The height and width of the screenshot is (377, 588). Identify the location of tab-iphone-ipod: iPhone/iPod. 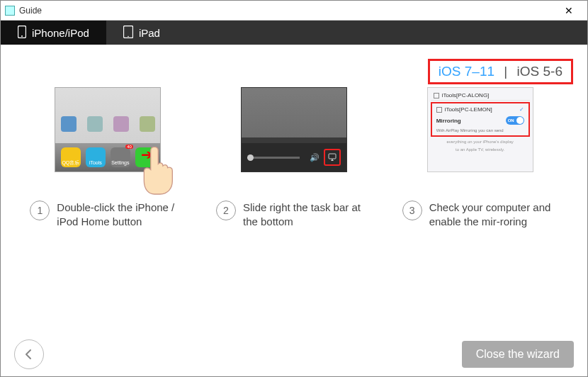
(54, 33).